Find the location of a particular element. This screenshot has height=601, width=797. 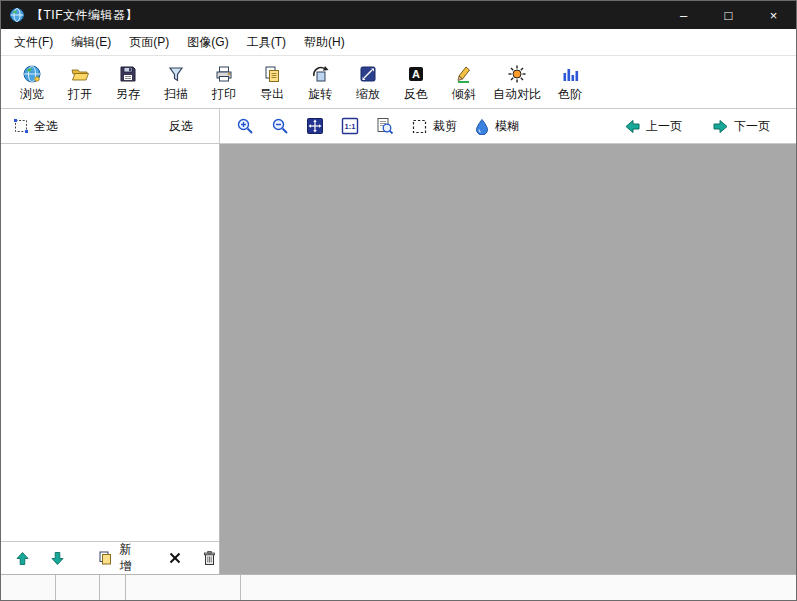

next-page-button: 下一页 is located at coordinates (741, 126).